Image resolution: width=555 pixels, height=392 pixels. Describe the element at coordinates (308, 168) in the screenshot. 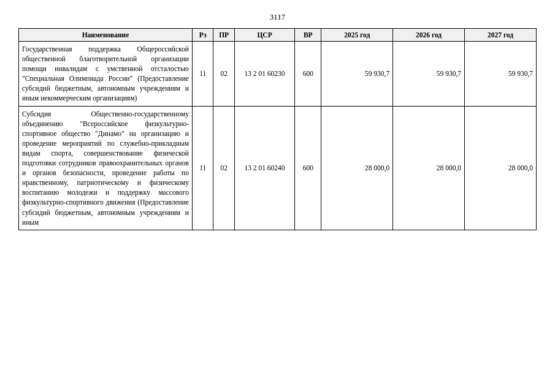

I see `row-2-vr: 600` at that location.